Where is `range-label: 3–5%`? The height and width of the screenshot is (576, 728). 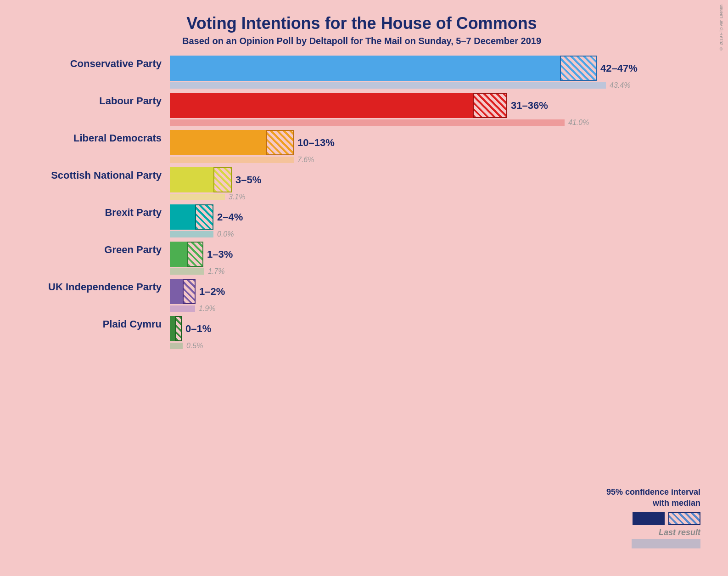
range-label: 3–5% is located at coordinates (248, 180).